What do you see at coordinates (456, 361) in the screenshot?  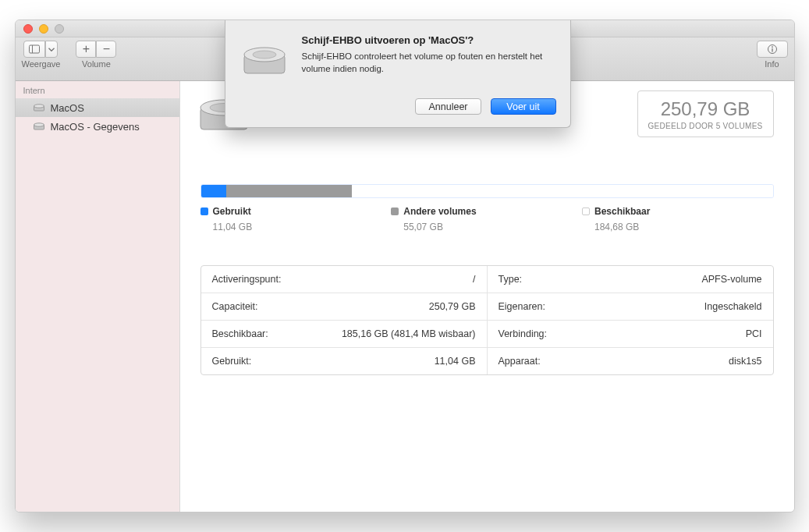 I see `cell-val: 11,04 GB` at bounding box center [456, 361].